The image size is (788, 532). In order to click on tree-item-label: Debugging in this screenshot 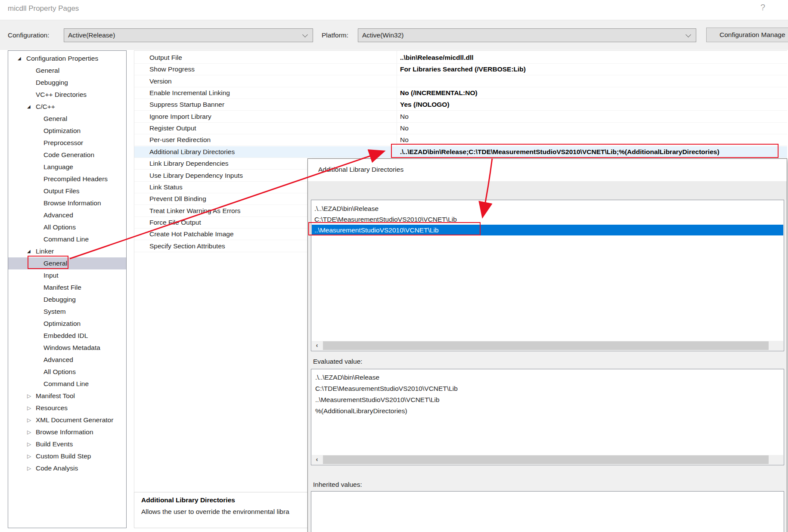, I will do `click(59, 300)`.